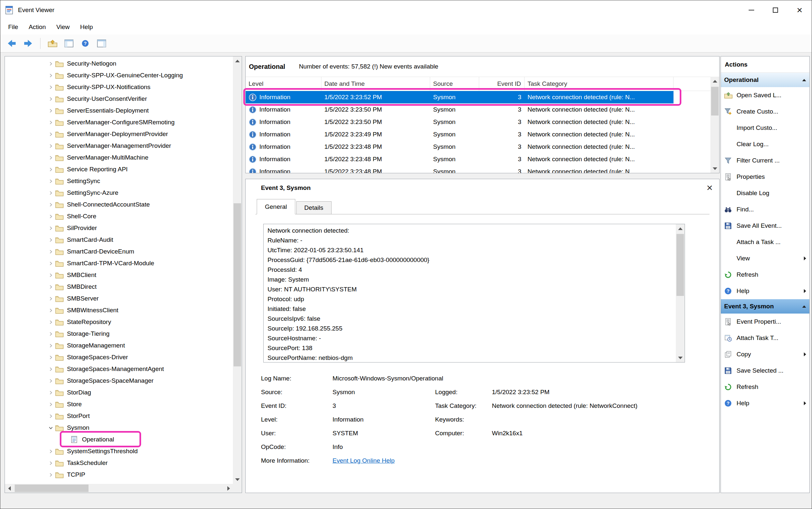  I want to click on tree-item-storport: StorPort, so click(119, 416).